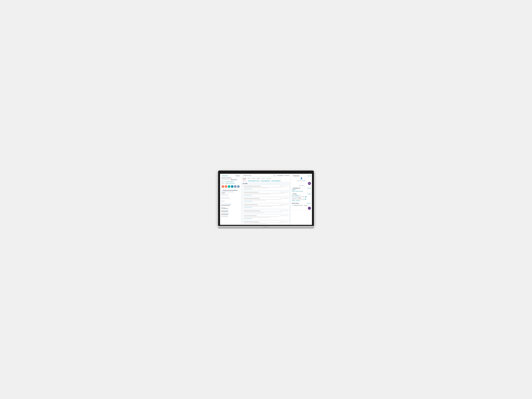  I want to click on deal-phase-link: Acte notarié signé ▸, so click(229, 182).